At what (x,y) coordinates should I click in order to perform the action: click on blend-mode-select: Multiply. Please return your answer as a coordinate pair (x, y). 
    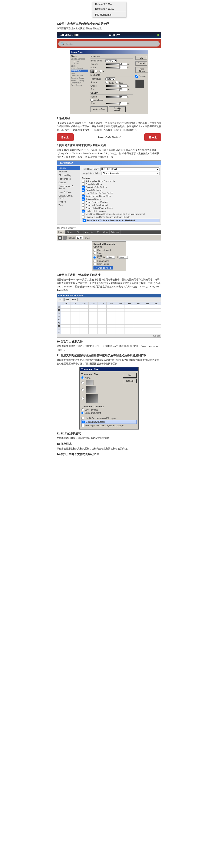
    Looking at the image, I should click on (111, 61).